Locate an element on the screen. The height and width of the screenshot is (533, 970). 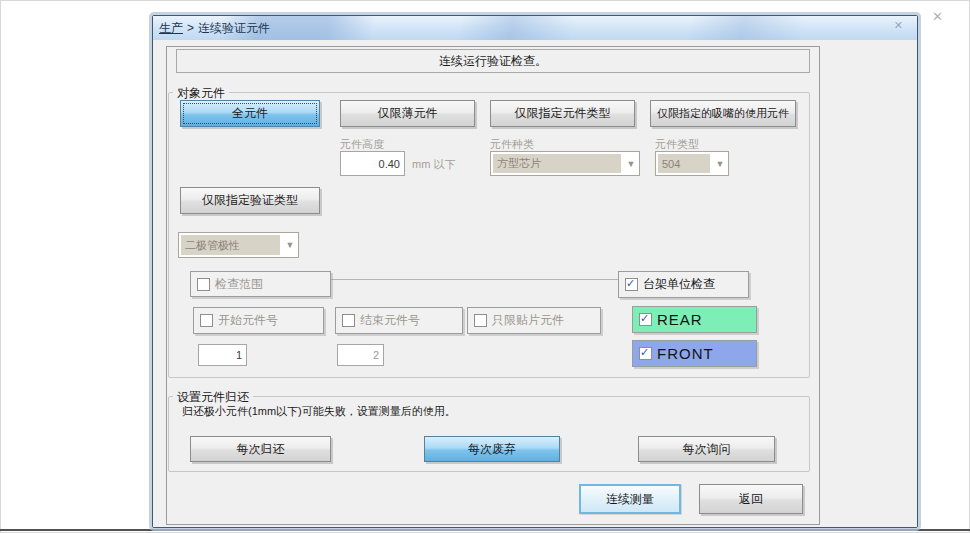
all-components-button: 全元件 is located at coordinates (250, 114).